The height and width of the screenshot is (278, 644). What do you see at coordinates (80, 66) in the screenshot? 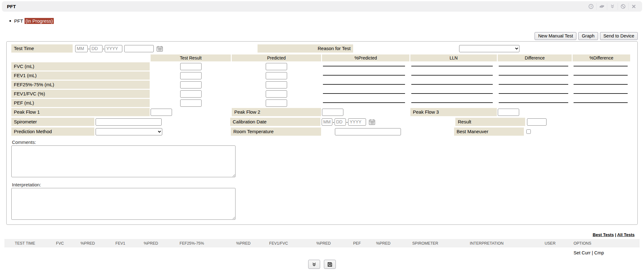
I see `row-label-fvc: FVC (mL)` at bounding box center [80, 66].